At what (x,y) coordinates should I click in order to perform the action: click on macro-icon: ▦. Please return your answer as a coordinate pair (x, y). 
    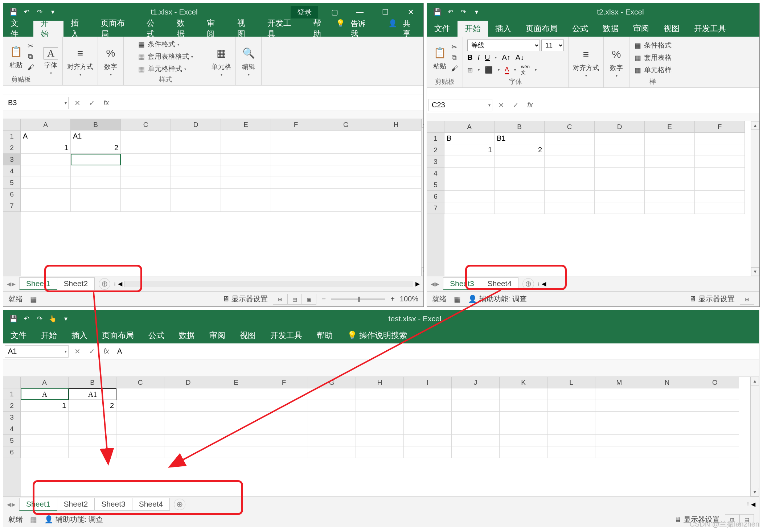
    Looking at the image, I should click on (33, 299).